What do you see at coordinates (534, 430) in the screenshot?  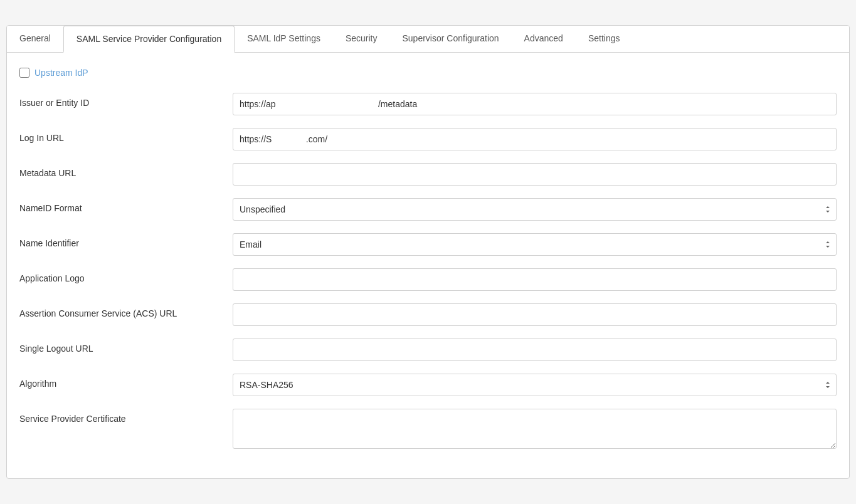 I see `sp-certificate-wrapper` at bounding box center [534, 430].